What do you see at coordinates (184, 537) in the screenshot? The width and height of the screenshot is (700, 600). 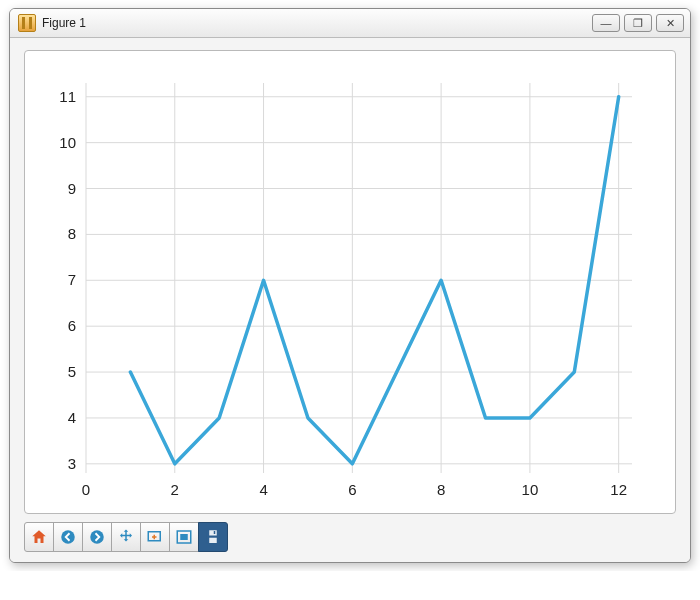 I see `subplots-icon` at bounding box center [184, 537].